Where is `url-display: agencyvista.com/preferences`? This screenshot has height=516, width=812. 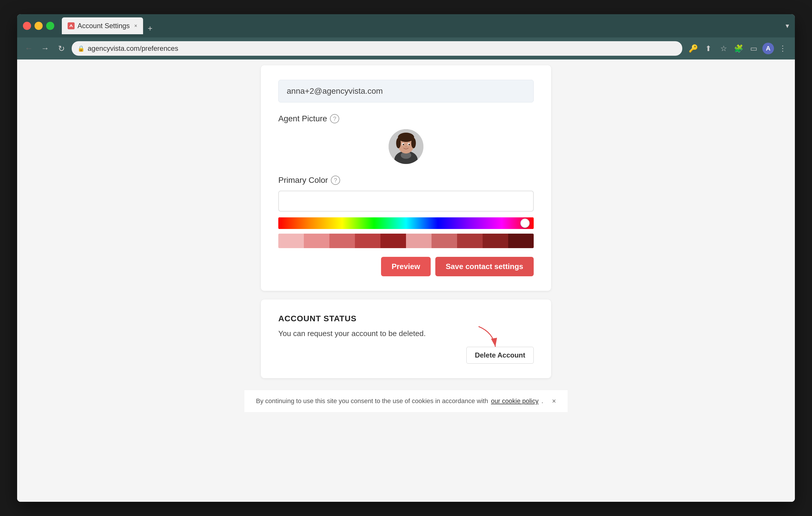 url-display: agencyvista.com/preferences is located at coordinates (133, 49).